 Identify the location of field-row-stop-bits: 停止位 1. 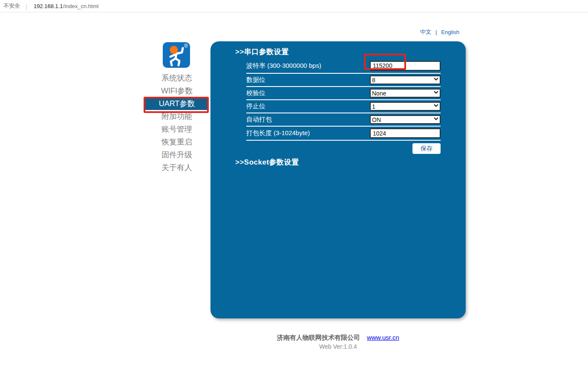
(343, 107).